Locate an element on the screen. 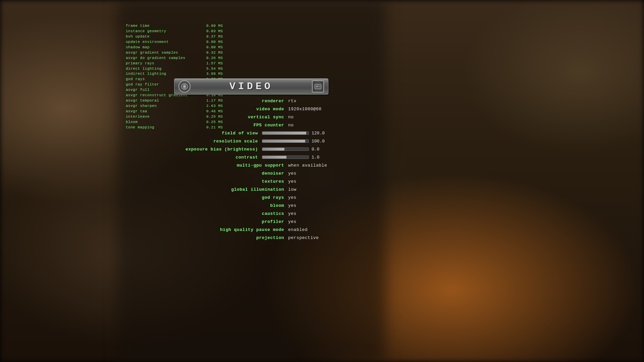  setting-value-container: rtx is located at coordinates (292, 101).